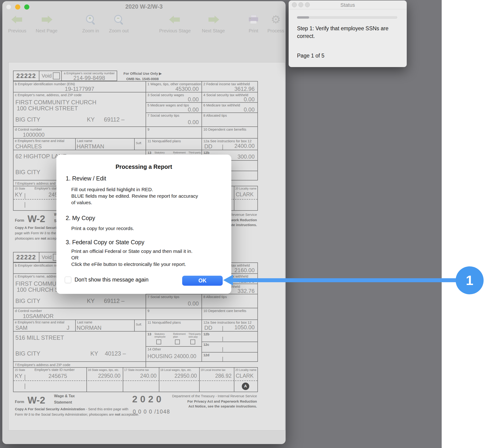 This screenshot has width=485, height=448. What do you see at coordinates (175, 31) in the screenshot?
I see `toolbar-label: Previous Stage` at bounding box center [175, 31].